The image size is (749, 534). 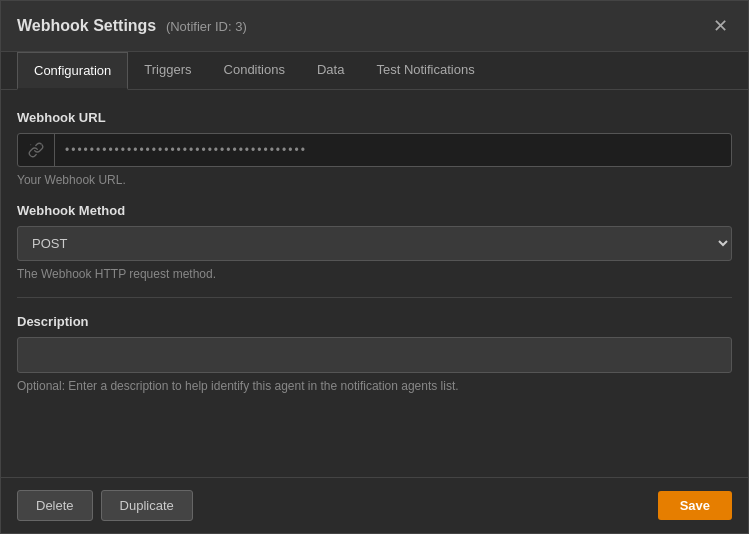 I want to click on description-input, so click(x=374, y=355).